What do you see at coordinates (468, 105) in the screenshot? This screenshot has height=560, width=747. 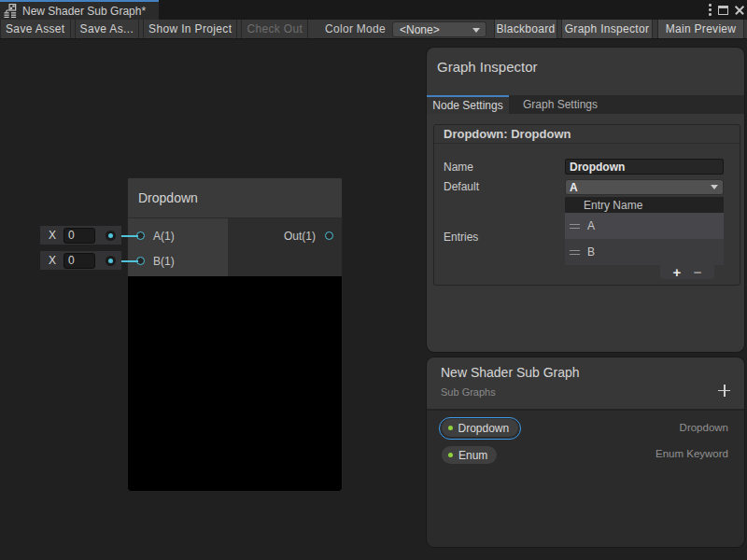 I see `tab-node-settings: Node Settings` at bounding box center [468, 105].